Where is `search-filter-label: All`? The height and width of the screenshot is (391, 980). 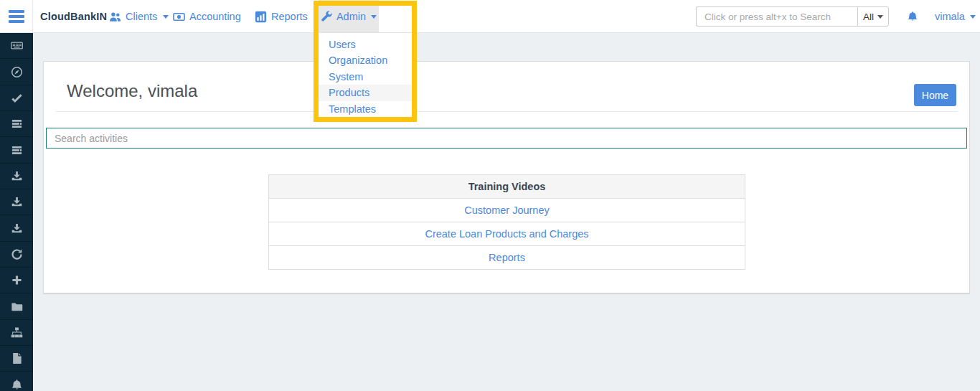 search-filter-label: All is located at coordinates (868, 17).